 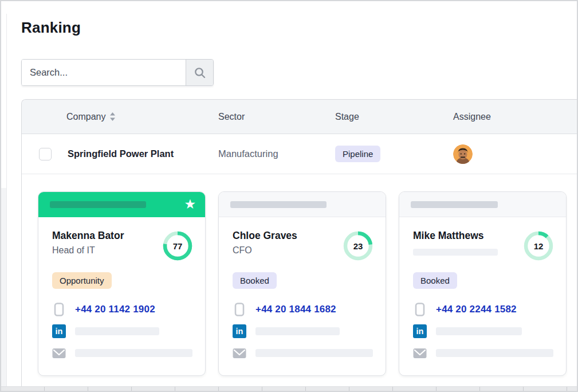 What do you see at coordinates (300, 117) in the screenshot?
I see `table-header-row: Company Sector Stage Assignee` at bounding box center [300, 117].